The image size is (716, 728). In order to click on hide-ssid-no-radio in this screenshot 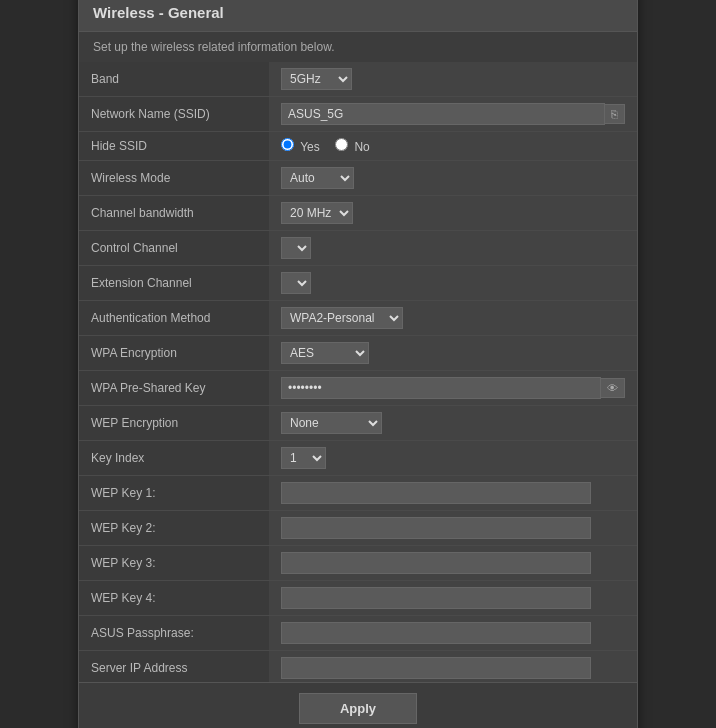, I will do `click(342, 144)`.